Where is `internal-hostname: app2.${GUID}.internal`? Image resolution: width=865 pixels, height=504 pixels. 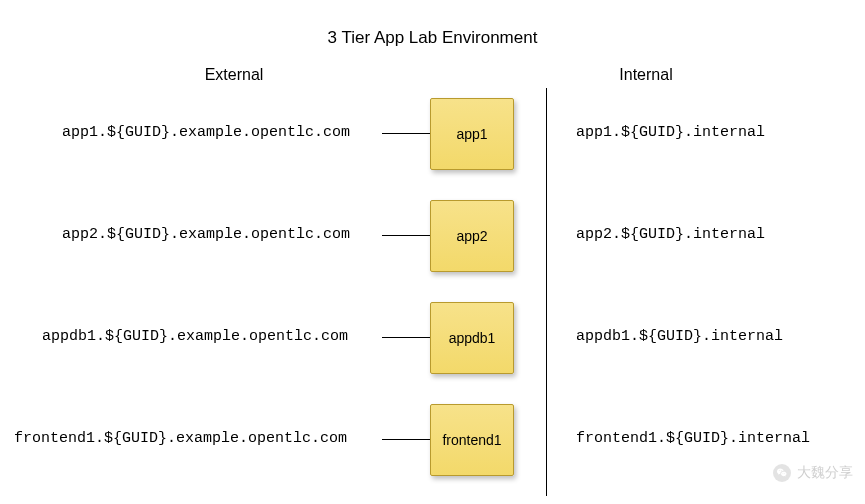 internal-hostname: app2.${GUID}.internal is located at coordinates (670, 234).